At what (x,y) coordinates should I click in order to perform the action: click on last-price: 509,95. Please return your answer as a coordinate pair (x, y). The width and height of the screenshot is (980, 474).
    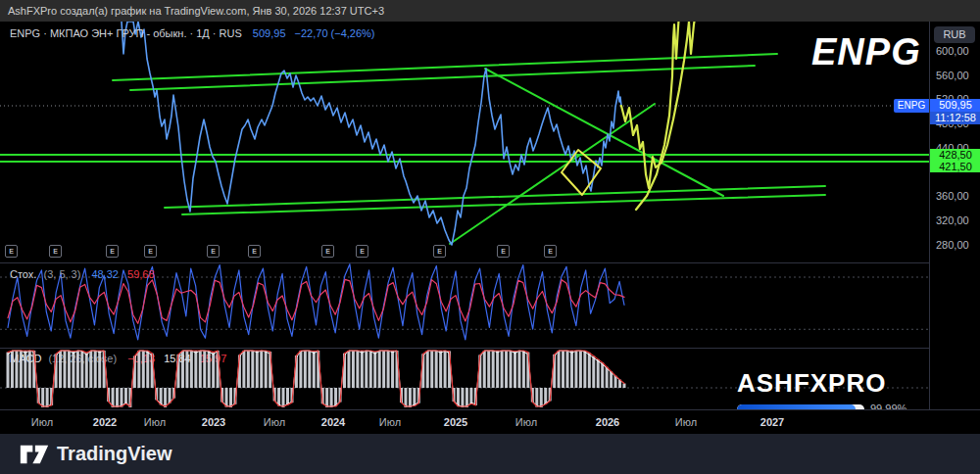
    Looking at the image, I should click on (270, 33).